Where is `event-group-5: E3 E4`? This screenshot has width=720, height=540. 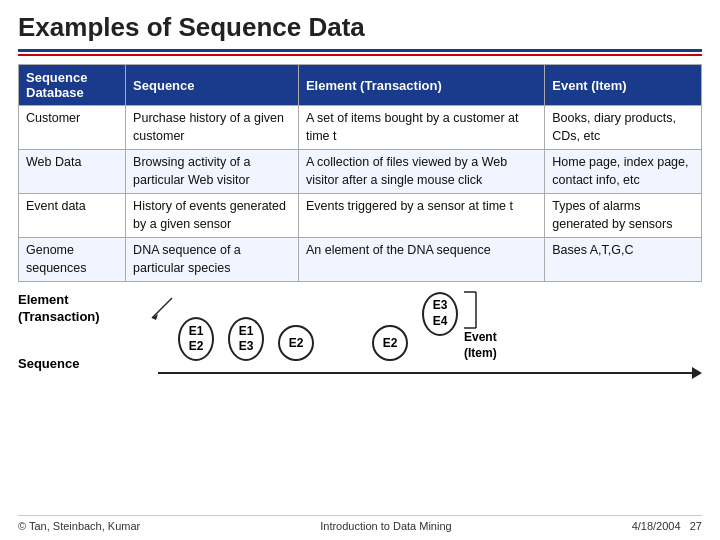 event-group-5: E3 E4 is located at coordinates (440, 314).